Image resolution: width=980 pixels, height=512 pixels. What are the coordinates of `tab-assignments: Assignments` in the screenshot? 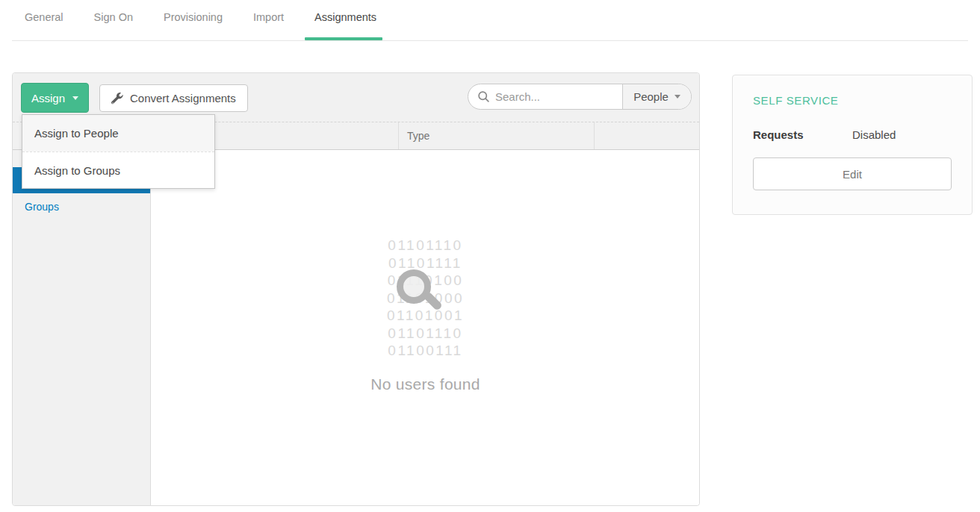 It's located at (345, 25).